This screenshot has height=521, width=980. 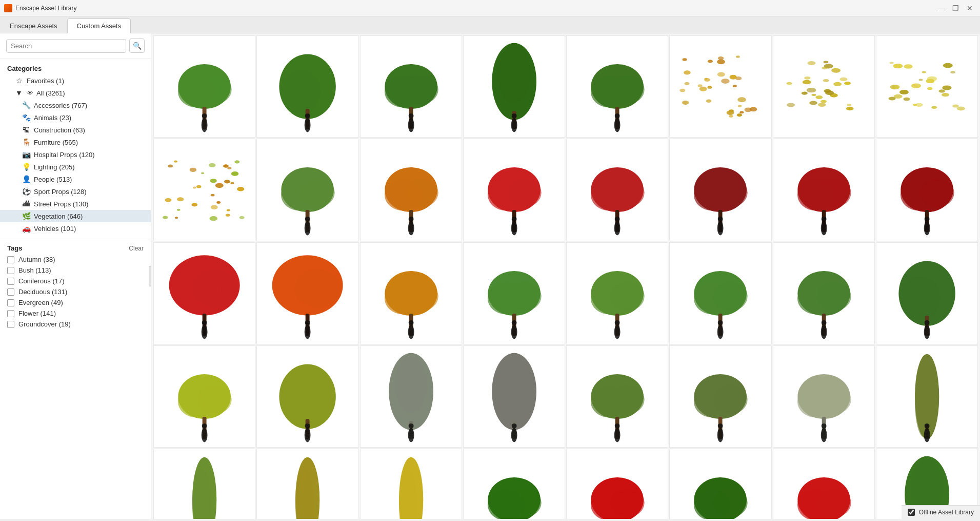 I want to click on tab-custom-assets: Custom Assets, so click(x=99, y=26).